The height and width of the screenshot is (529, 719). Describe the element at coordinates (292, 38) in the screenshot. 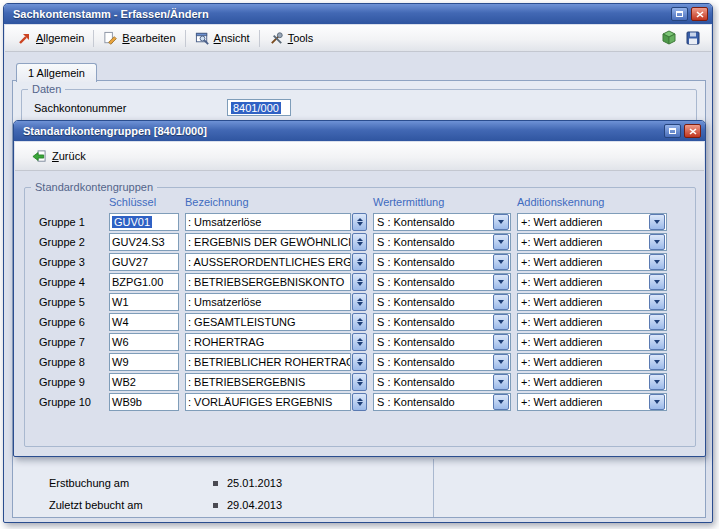

I see `menu-tools: Tools` at that location.